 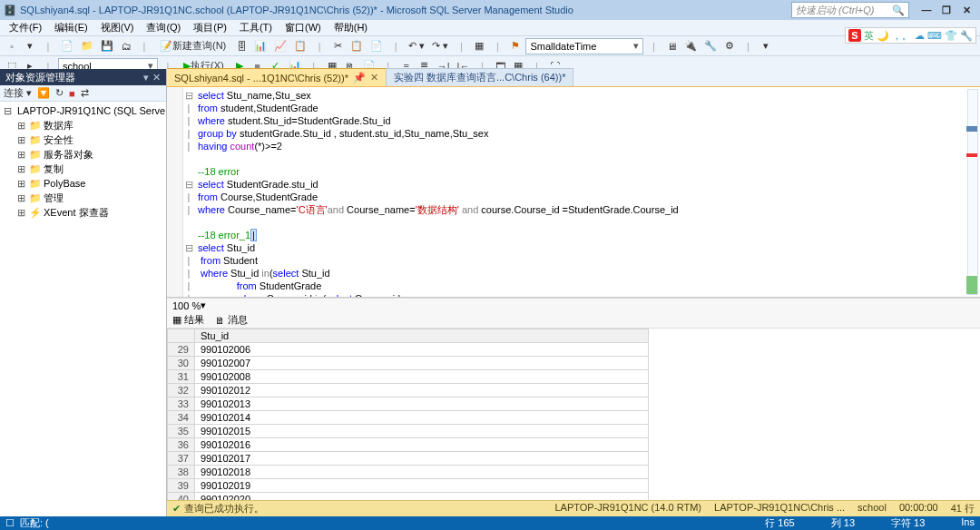 What do you see at coordinates (935, 36) in the screenshot?
I see `ime-key-icon: ⌨` at bounding box center [935, 36].